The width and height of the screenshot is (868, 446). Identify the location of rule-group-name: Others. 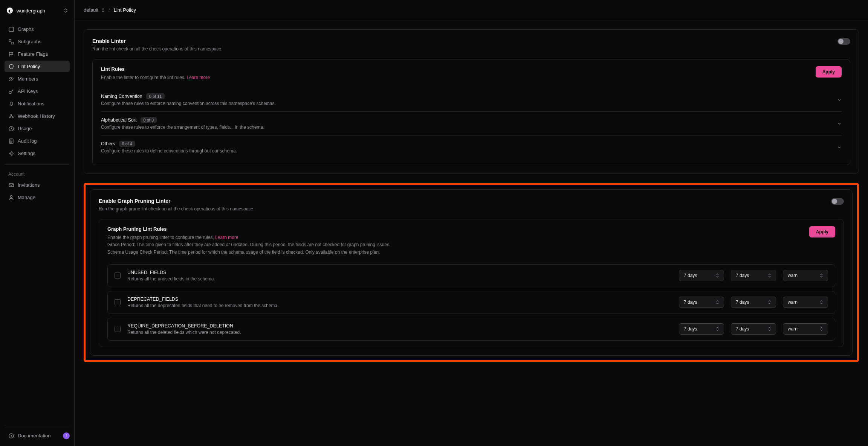
(108, 144).